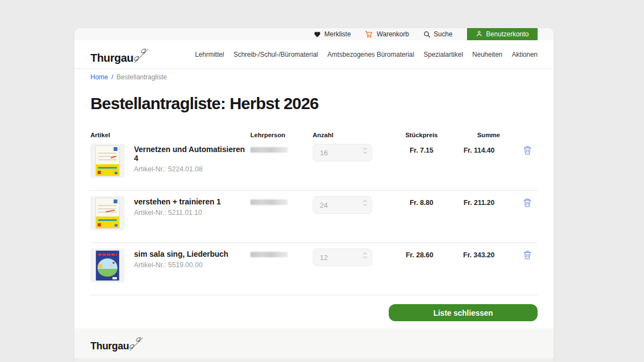 The width and height of the screenshot is (644, 362). I want to click on cart-label: Warenkorb, so click(393, 34).